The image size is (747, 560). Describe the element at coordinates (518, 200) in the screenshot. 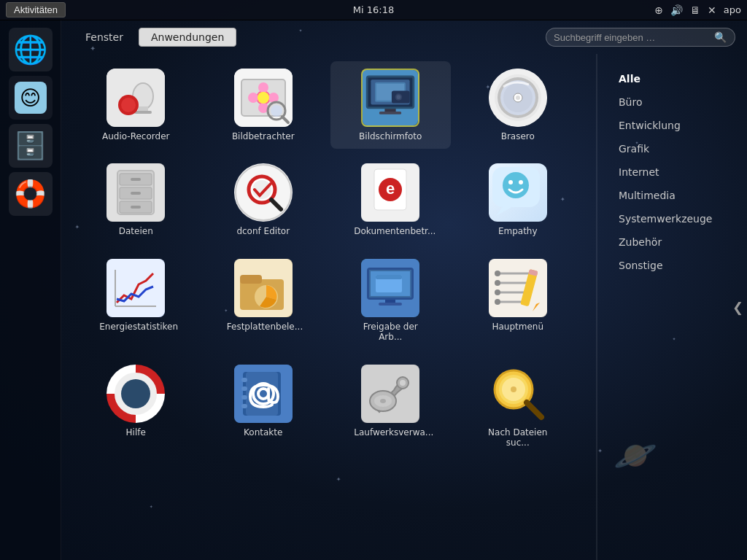

I see `app-item-empathy: Empathy` at that location.